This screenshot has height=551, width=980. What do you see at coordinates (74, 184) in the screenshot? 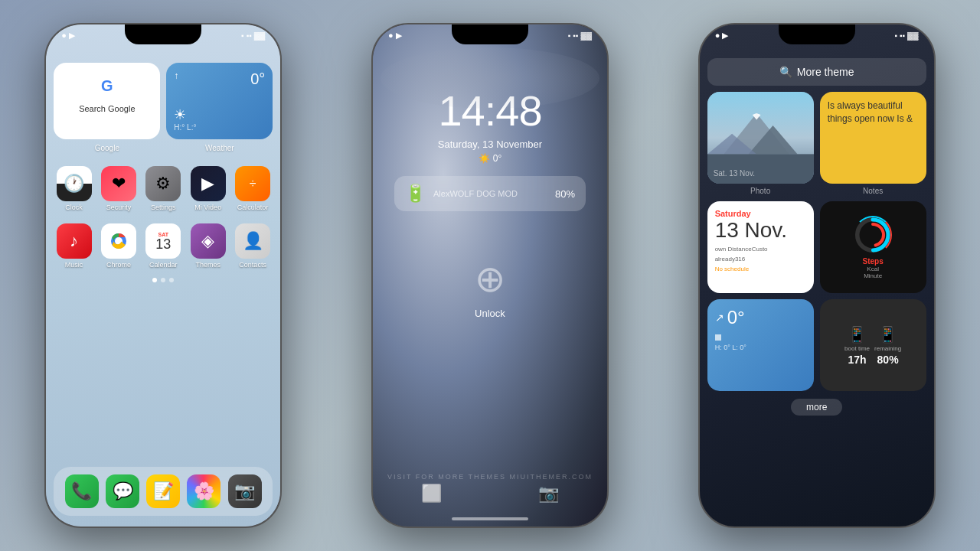
I see `clock-icon: 🕐` at bounding box center [74, 184].